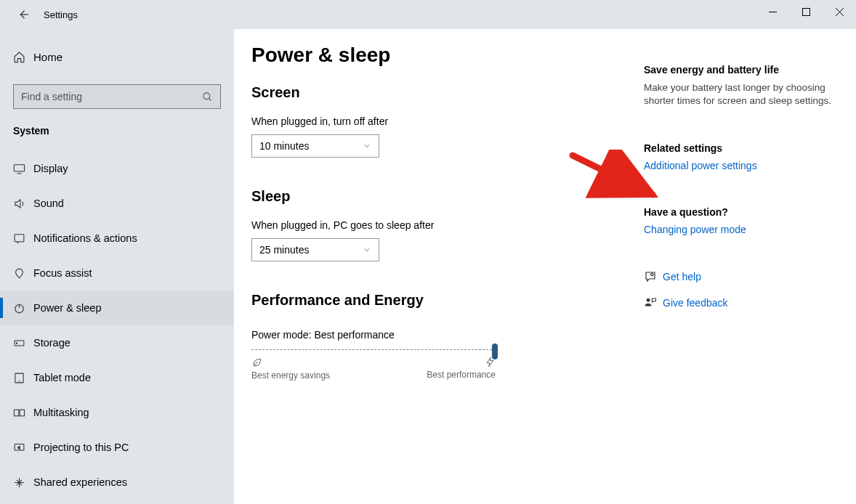 The height and width of the screenshot is (504, 856). Describe the element at coordinates (315, 146) in the screenshot. I see `screen-off-dropdown: 10 minutes` at that location.